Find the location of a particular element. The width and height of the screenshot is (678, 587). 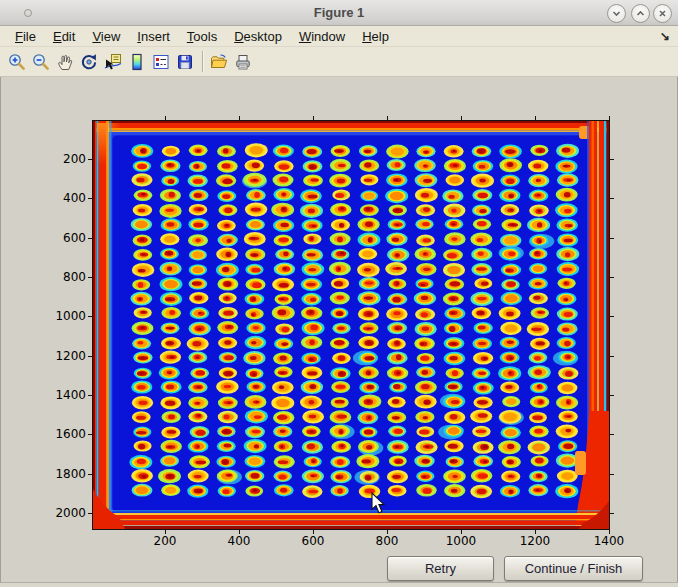

colorbar-icon is located at coordinates (137, 62).